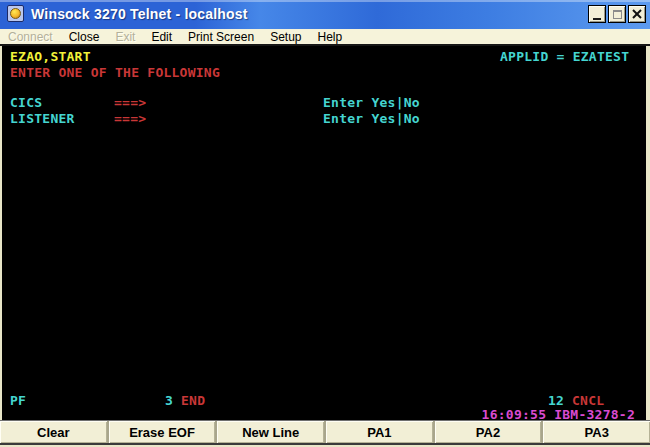  I want to click on terminal-row-prompt: ENTER ONE OF THE FOLLOWING, so click(324, 73).